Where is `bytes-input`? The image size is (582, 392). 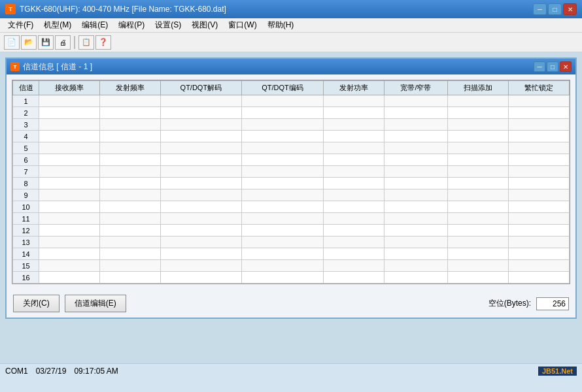 bytes-input is located at coordinates (553, 304).